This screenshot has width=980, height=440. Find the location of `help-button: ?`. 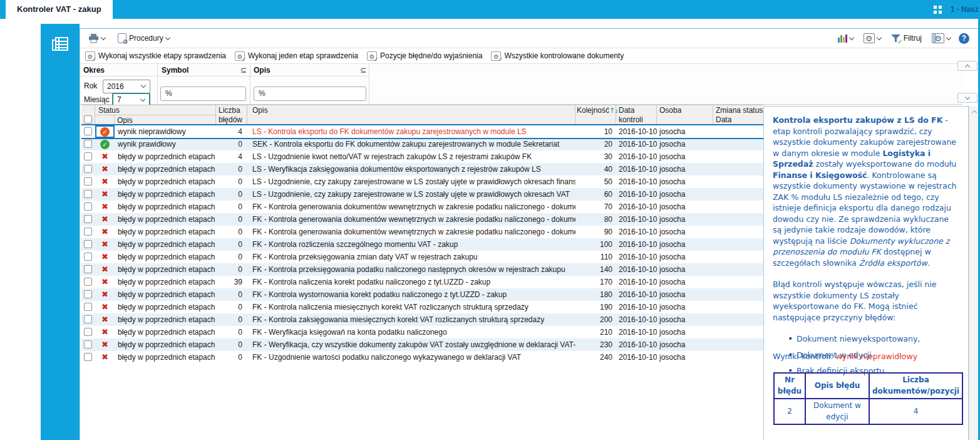

help-button: ? is located at coordinates (964, 39).